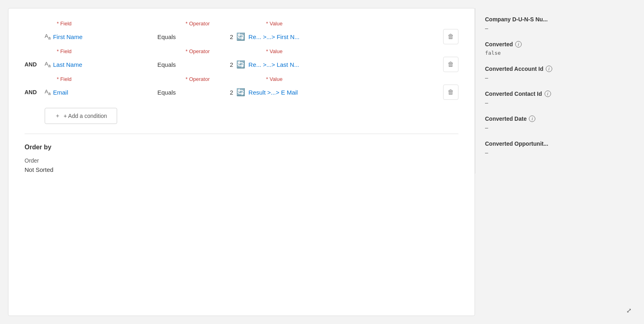  What do you see at coordinates (559, 128) in the screenshot?
I see `sidebar-item-value-5: –` at bounding box center [559, 128].